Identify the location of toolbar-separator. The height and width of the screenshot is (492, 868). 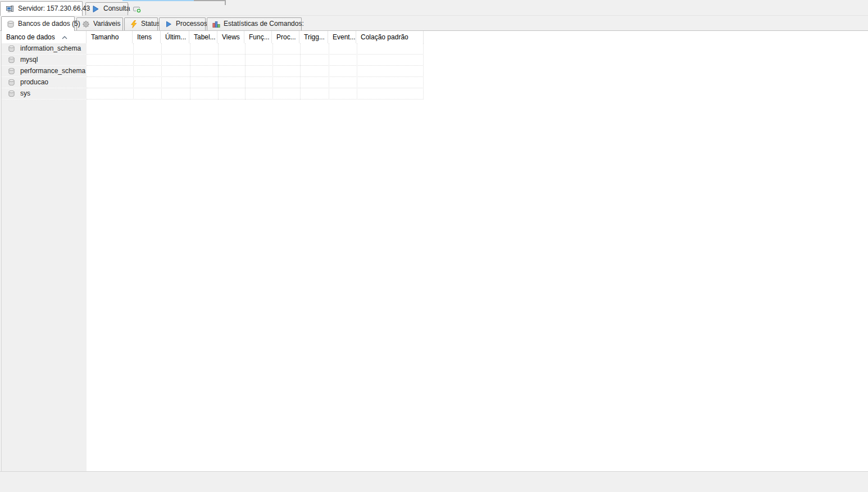
(128, 8).